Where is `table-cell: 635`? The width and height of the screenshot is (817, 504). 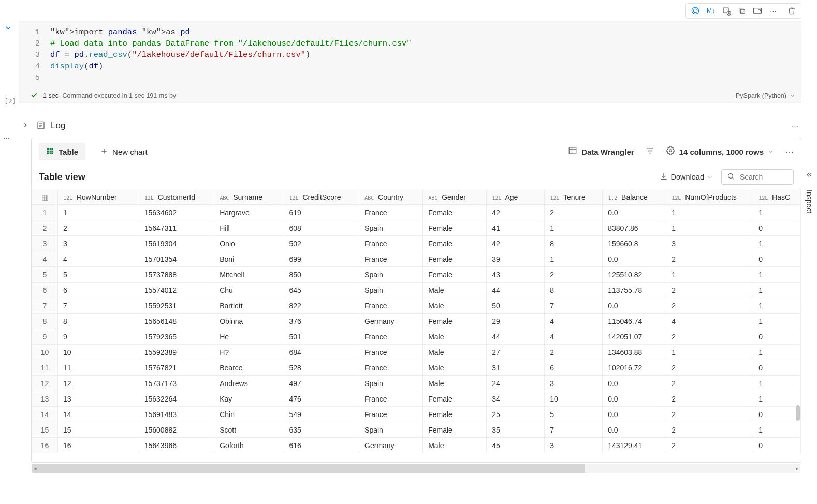 table-cell: 635 is located at coordinates (322, 430).